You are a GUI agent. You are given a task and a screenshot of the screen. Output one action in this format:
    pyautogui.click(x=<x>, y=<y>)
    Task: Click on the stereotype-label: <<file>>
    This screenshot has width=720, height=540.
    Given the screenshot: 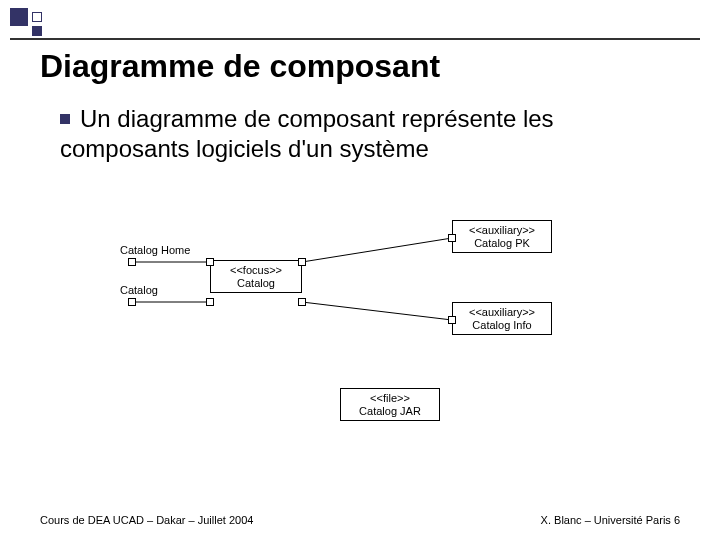 What is the action you would take?
    pyautogui.click(x=390, y=398)
    